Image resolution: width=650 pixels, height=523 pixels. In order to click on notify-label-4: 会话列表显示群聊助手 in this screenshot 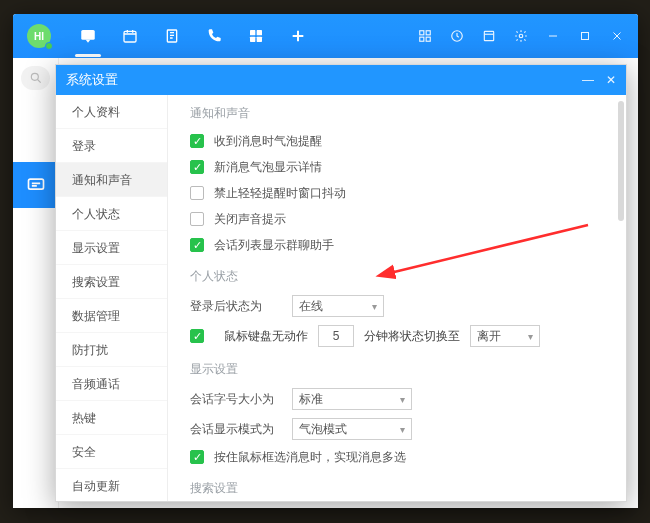, I will do `click(274, 246)`.